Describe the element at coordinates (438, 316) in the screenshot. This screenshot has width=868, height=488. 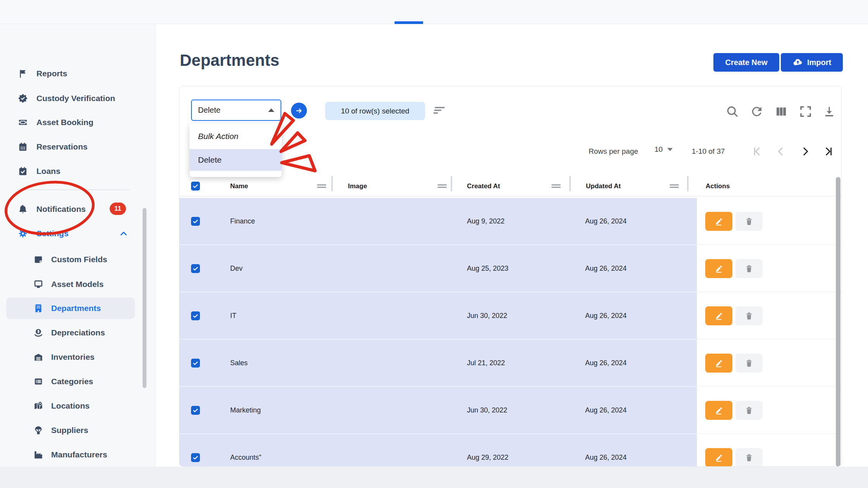
I see `row-selected-area: IT Jun 30, 2022 Aug 26, 2024` at that location.